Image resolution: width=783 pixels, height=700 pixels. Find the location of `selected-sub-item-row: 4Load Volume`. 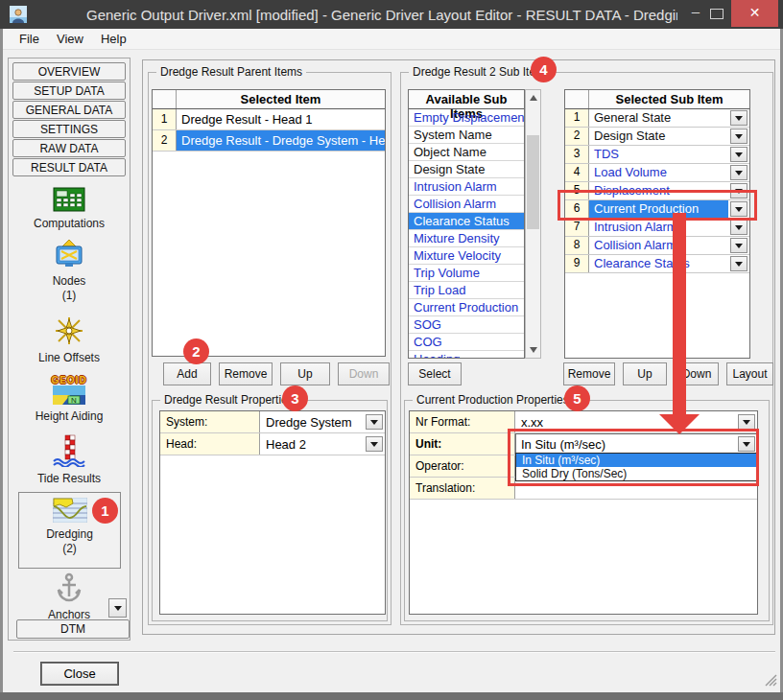

selected-sub-item-row: 4Load Volume is located at coordinates (657, 173).